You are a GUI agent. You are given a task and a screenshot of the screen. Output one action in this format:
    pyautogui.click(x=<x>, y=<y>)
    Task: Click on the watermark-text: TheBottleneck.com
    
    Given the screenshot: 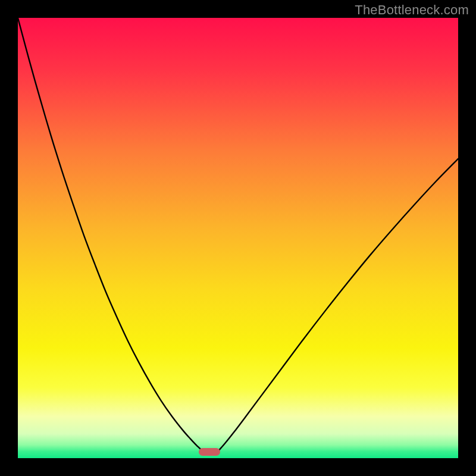 What is the action you would take?
    pyautogui.click(x=412, y=10)
    